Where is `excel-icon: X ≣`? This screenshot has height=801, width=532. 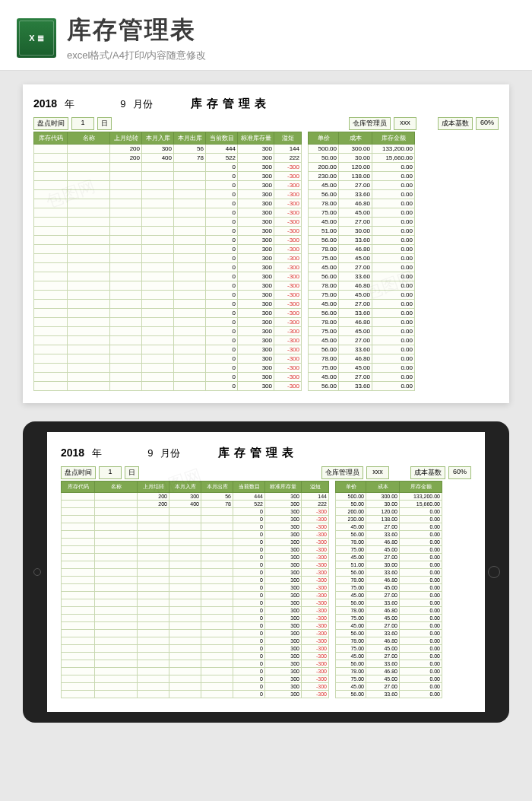 excel-icon: X ≣ is located at coordinates (36, 38).